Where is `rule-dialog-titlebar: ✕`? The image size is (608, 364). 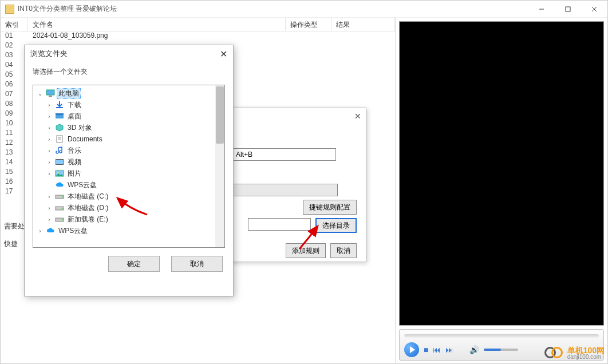
rule-dialog-titlebar: ✕ is located at coordinates (297, 116).